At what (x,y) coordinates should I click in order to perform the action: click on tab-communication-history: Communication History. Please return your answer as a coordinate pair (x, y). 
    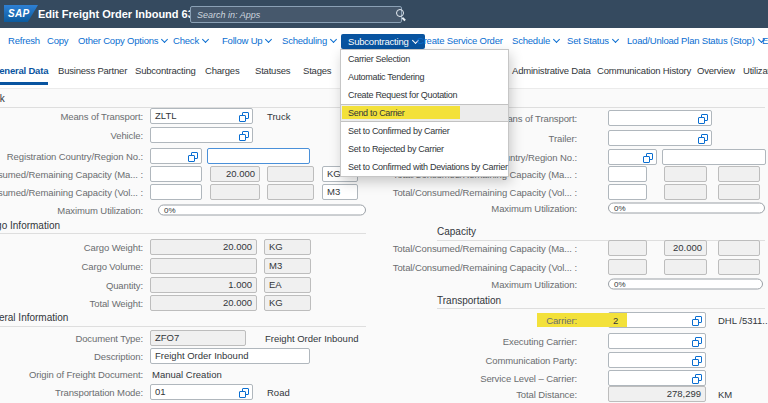
    Looking at the image, I should click on (644, 73).